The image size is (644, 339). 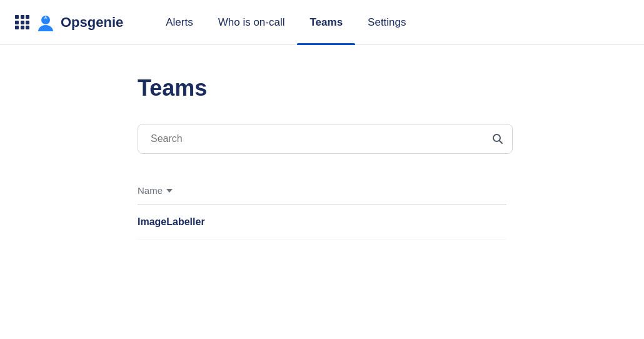 I want to click on search-input, so click(x=325, y=139).